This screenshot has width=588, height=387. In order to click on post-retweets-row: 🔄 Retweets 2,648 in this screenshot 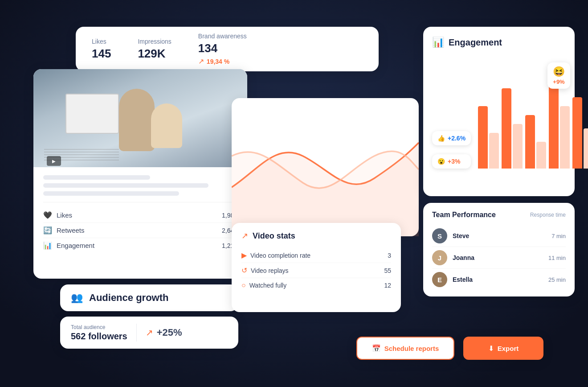, I will do `click(140, 231)`.